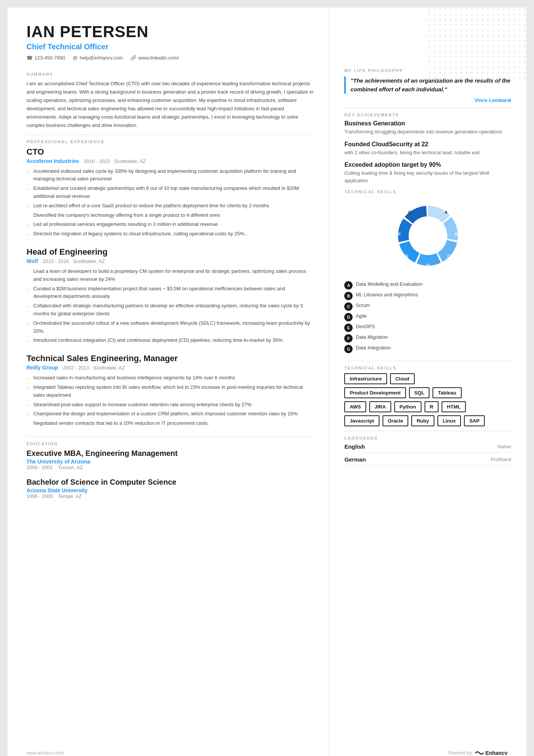  What do you see at coordinates (402, 379) in the screenshot?
I see `skill-tag-cloud: Cloud` at bounding box center [402, 379].